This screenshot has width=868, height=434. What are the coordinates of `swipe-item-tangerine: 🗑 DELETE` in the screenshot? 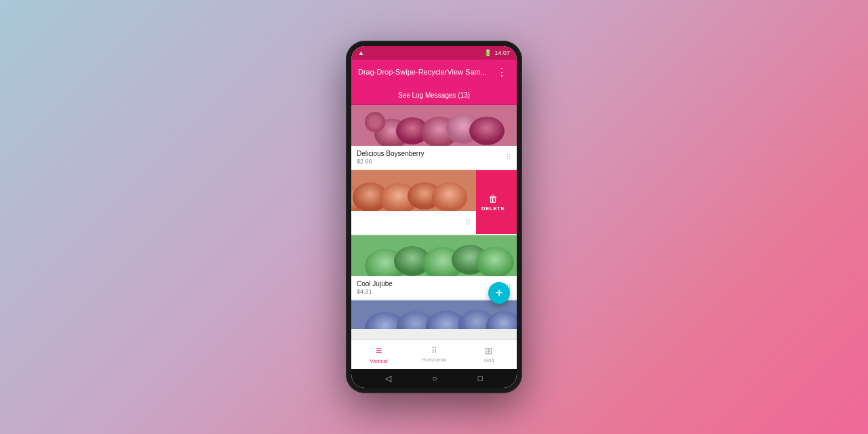 It's located at (434, 202).